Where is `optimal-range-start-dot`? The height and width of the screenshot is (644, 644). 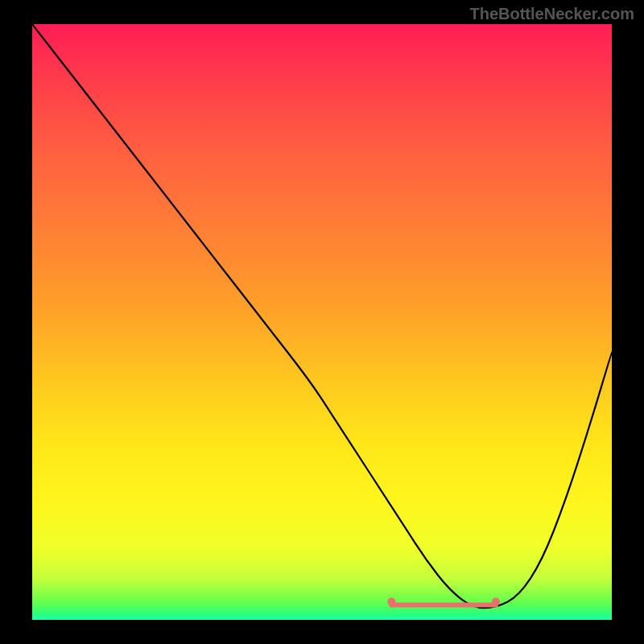
optimal-range-start-dot is located at coordinates (391, 602).